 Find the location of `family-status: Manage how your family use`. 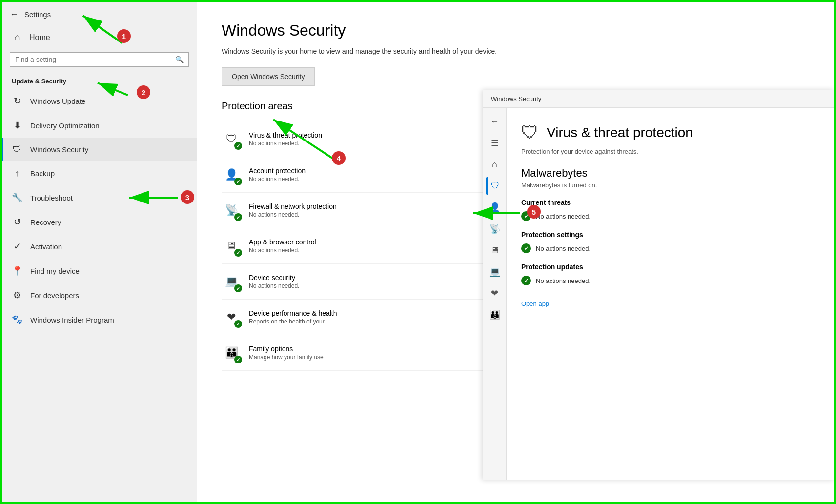

family-status: Manage how your family use is located at coordinates (286, 357).